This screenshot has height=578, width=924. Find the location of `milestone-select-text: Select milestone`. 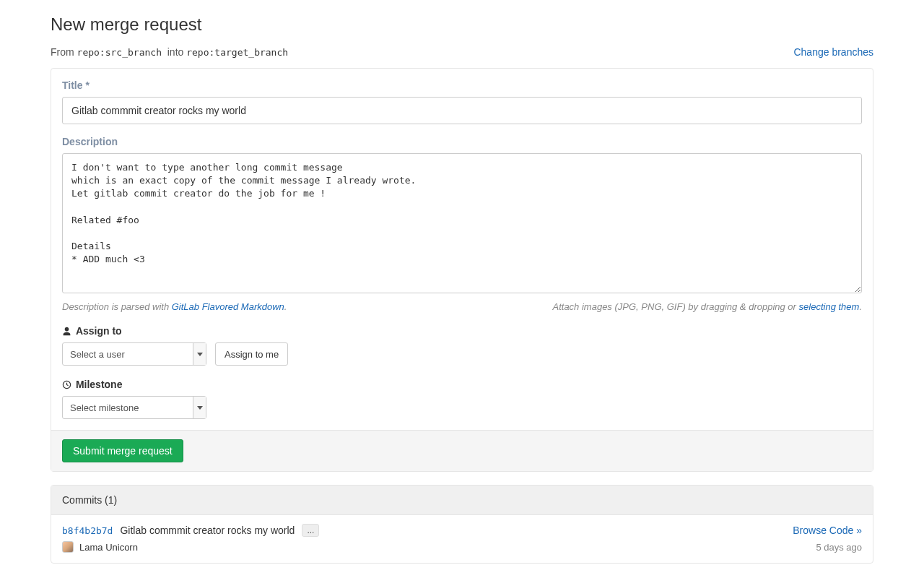

milestone-select-text: Select milestone is located at coordinates (128, 407).